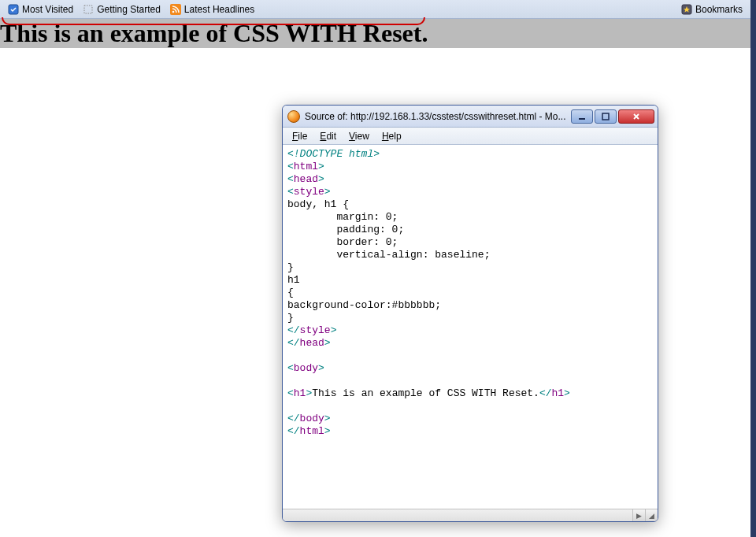  Describe the element at coordinates (639, 516) in the screenshot. I see `scrollbar-right-button: ▶` at that location.